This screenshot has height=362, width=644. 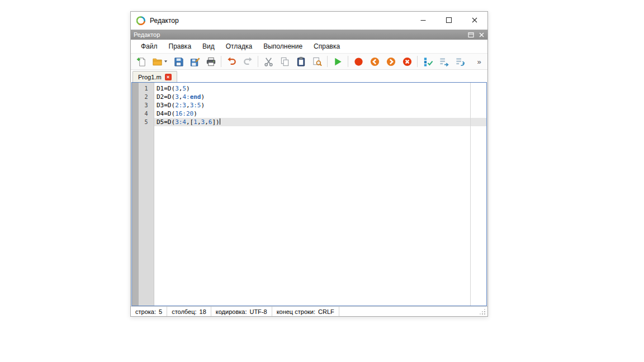 I want to click on menu-help: Справка, so click(x=326, y=46).